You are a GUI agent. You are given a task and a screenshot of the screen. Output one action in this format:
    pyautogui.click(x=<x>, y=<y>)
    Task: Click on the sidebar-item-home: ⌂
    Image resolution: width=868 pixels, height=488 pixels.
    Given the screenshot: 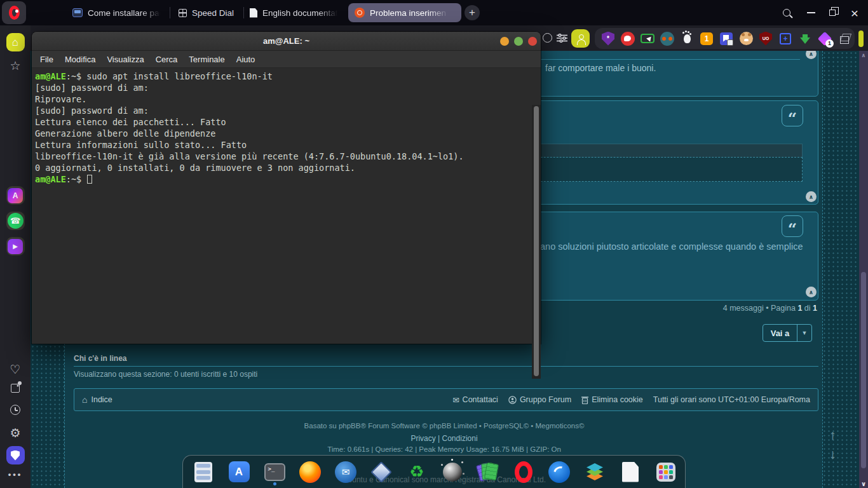 What is the action you would take?
    pyautogui.click(x=15, y=42)
    